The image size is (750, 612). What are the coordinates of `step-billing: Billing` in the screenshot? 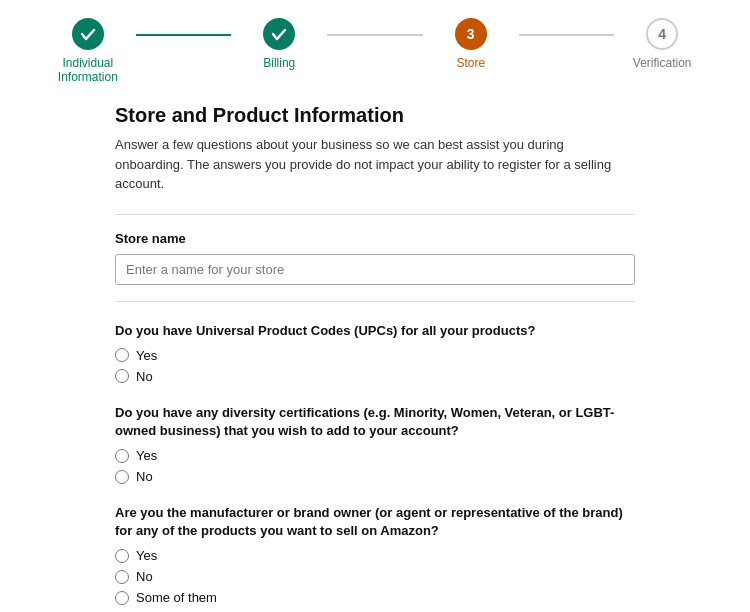 It's located at (279, 44).